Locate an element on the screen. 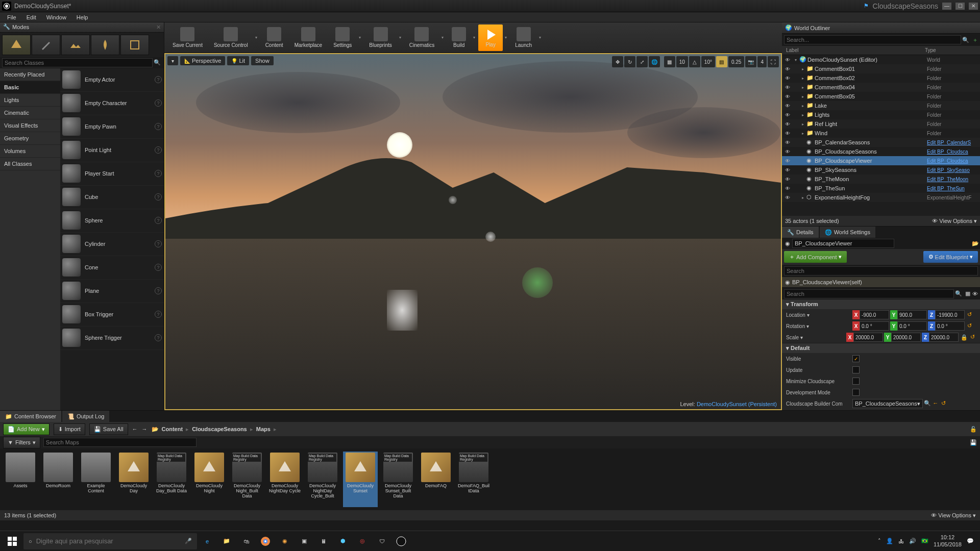 The width and height of the screenshot is (980, 551). landscape-mode-button is located at coordinates (76, 45).